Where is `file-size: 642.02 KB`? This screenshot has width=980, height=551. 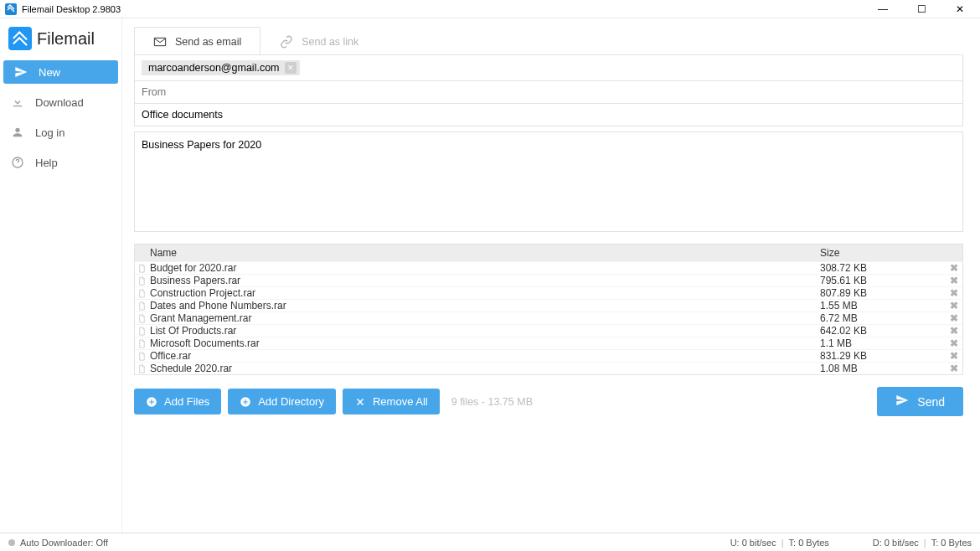
file-size: 642.02 KB is located at coordinates (883, 331).